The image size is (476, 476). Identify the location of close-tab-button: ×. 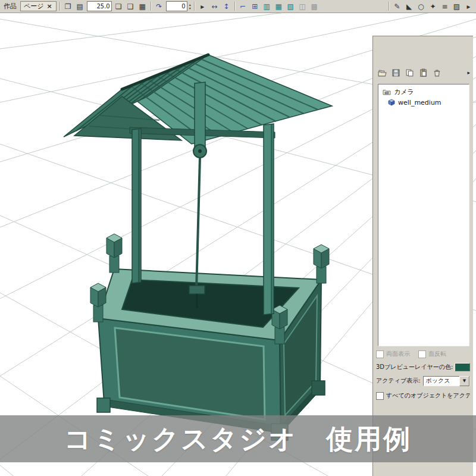
(50, 6).